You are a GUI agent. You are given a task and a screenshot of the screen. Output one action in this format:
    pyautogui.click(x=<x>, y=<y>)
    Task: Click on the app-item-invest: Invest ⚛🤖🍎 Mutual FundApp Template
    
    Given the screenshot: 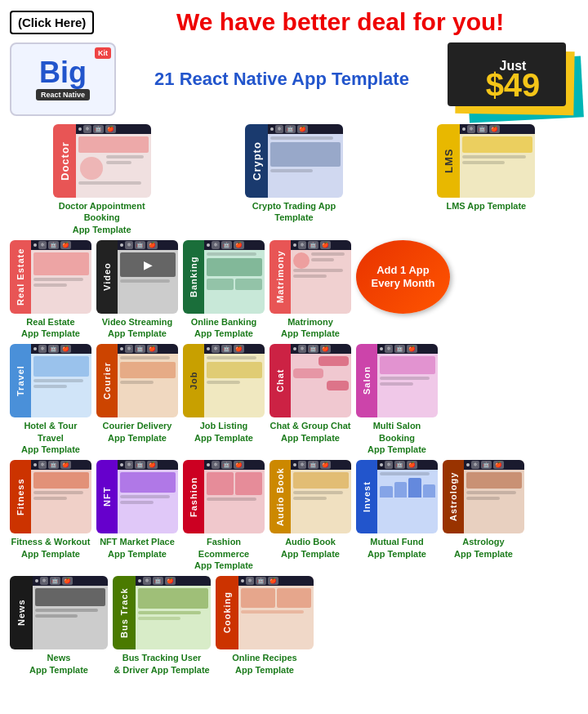 What is the action you would take?
    pyautogui.click(x=397, y=510)
    